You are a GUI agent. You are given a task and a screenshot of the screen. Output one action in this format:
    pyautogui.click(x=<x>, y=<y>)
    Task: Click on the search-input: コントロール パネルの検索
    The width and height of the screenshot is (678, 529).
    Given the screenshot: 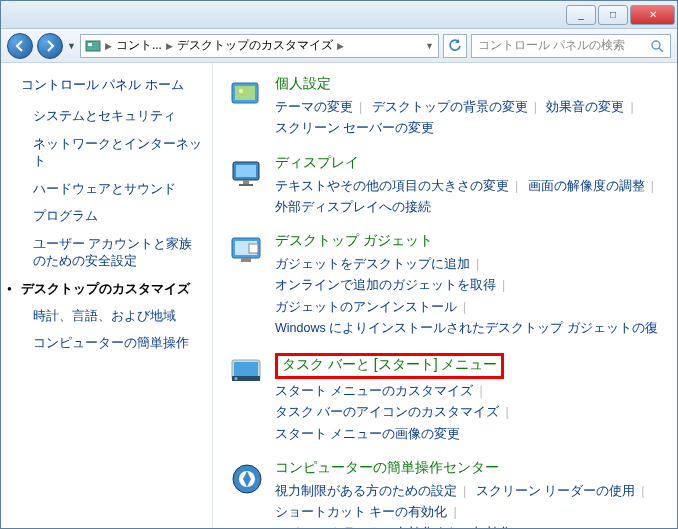 What is the action you would take?
    pyautogui.click(x=571, y=46)
    